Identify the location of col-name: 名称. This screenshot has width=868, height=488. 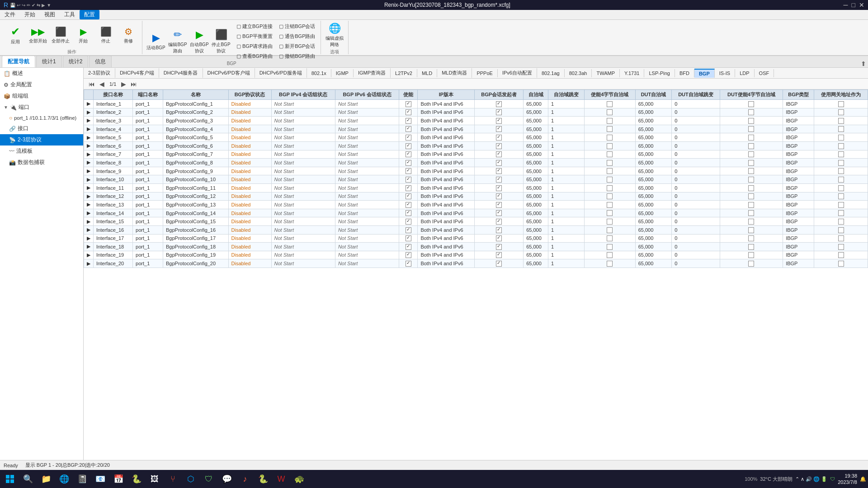
(196, 95).